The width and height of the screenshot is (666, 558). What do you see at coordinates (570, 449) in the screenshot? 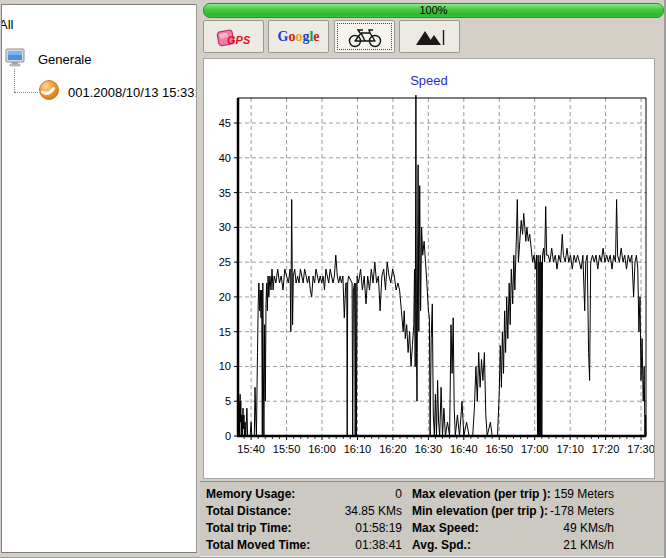
I see `x-axis-label: 17:10` at bounding box center [570, 449].